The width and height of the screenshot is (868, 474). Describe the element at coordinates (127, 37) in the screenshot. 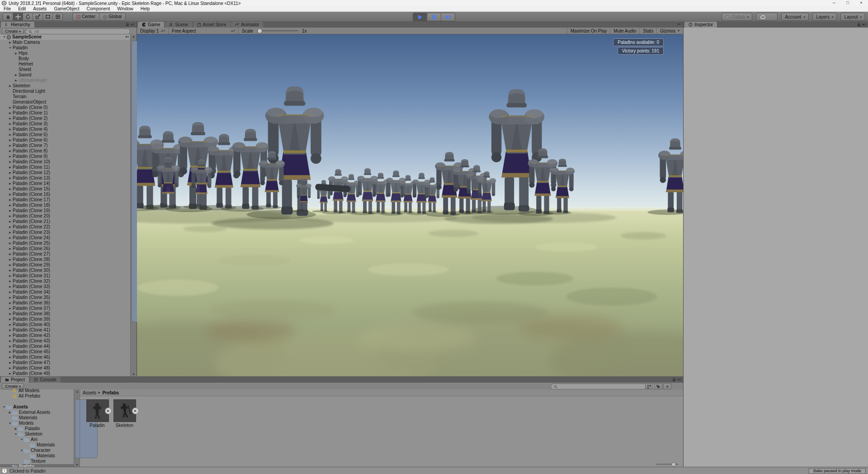

I see `scene-menu-icon: ▾≡` at that location.